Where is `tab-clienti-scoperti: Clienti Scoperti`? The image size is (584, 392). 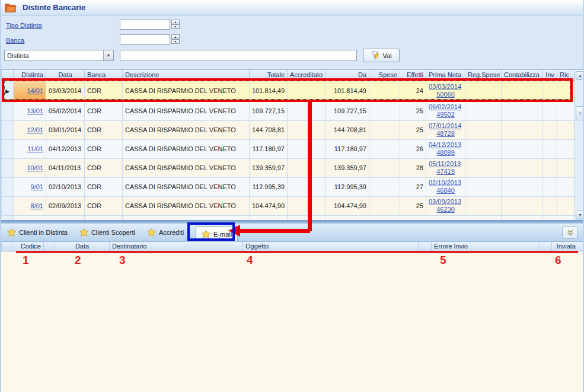 tab-clienti-scoperti: Clienti Scoperti is located at coordinates (107, 232).